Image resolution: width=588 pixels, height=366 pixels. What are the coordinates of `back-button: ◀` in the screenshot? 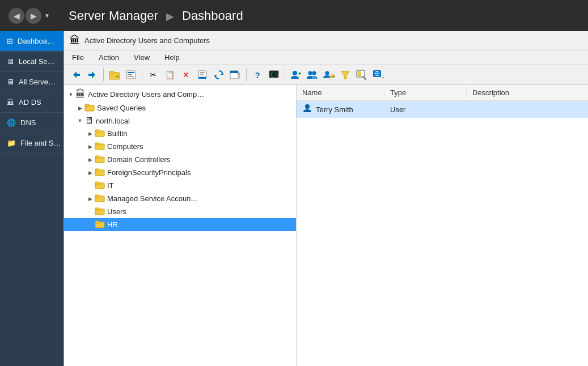 It's located at (16, 16).